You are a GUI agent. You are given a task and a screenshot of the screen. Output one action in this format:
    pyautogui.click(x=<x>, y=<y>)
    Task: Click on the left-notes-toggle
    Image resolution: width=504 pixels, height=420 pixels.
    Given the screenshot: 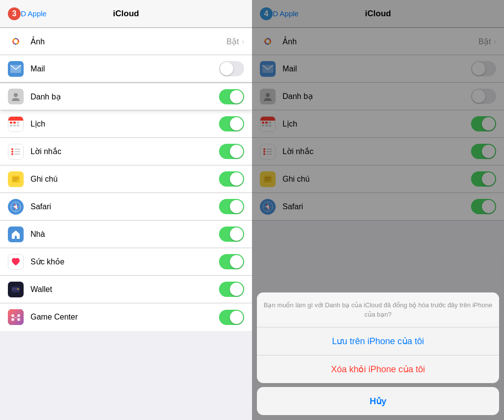 What is the action you would take?
    pyautogui.click(x=231, y=179)
    